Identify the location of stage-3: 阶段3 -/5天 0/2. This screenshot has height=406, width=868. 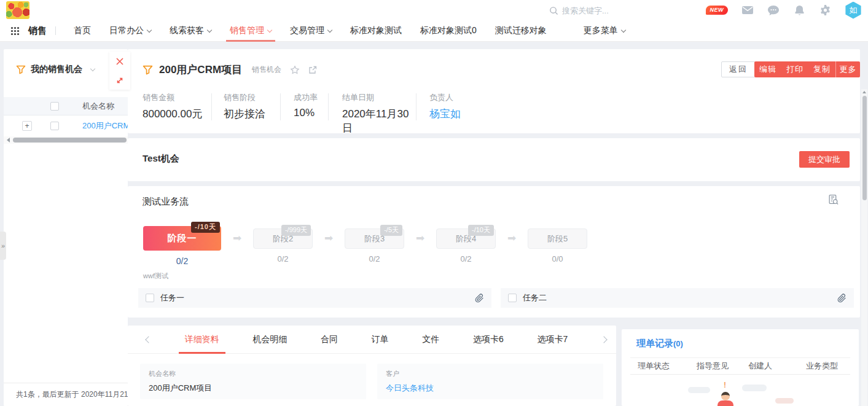
(375, 243).